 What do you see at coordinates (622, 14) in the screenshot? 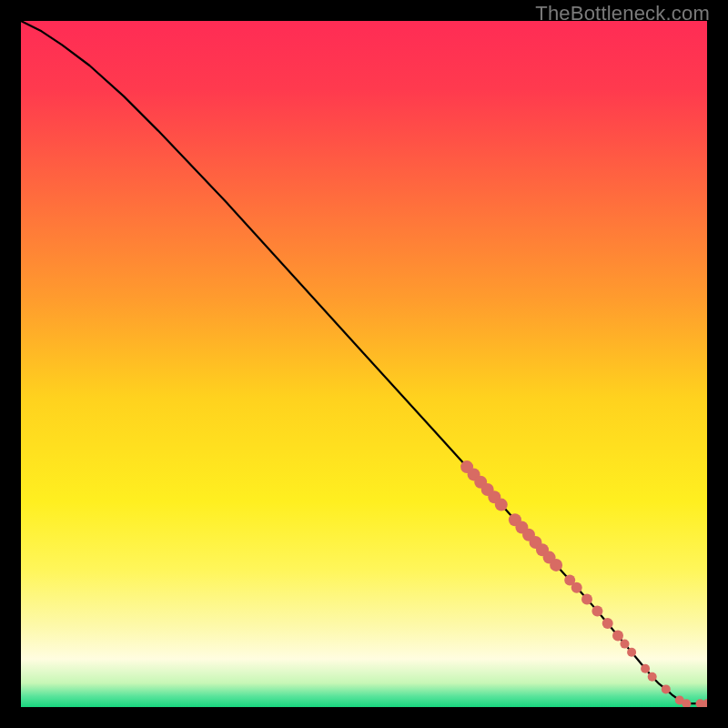
I see `watermark-text: TheBottleneck.com` at bounding box center [622, 14].